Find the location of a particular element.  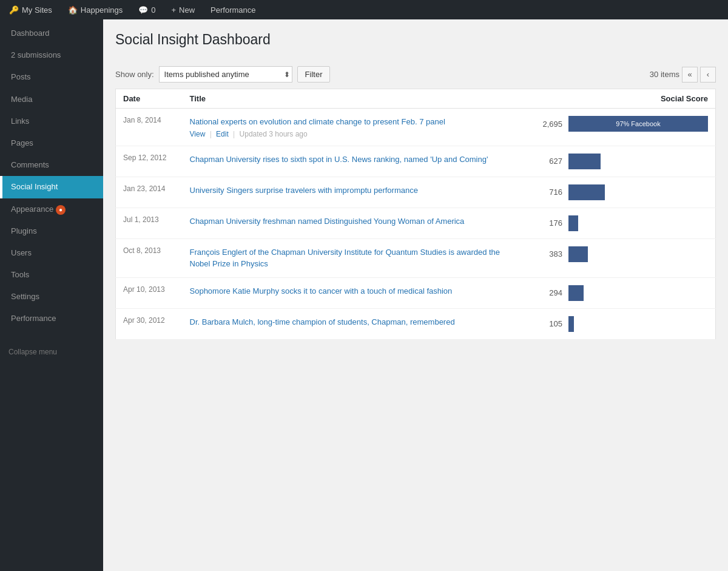

cell-score: 2,69597% Facebook is located at coordinates (619, 127).